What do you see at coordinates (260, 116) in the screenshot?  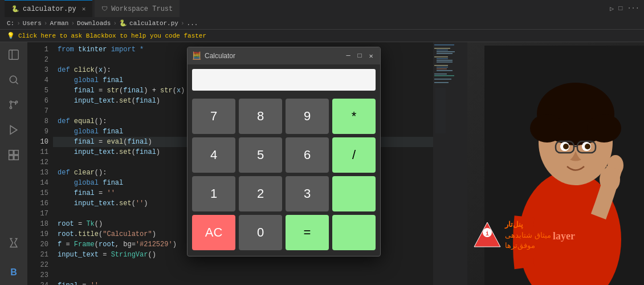 I see `calc-btn-8: 8` at bounding box center [260, 116].